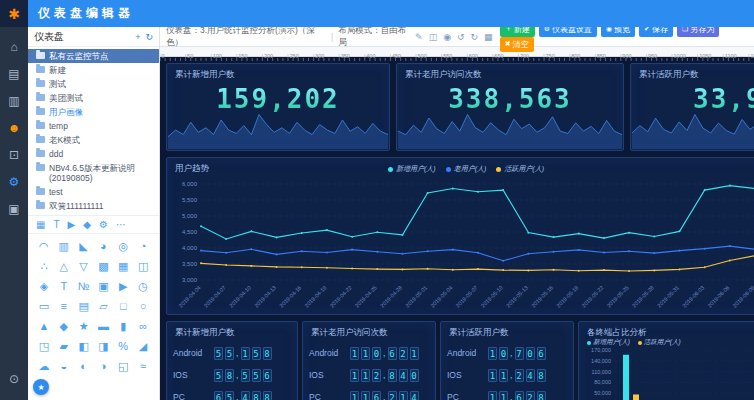 The image size is (754, 400). What do you see at coordinates (520, 376) in the screenshot?
I see `digit-tile: 2` at bounding box center [520, 376].